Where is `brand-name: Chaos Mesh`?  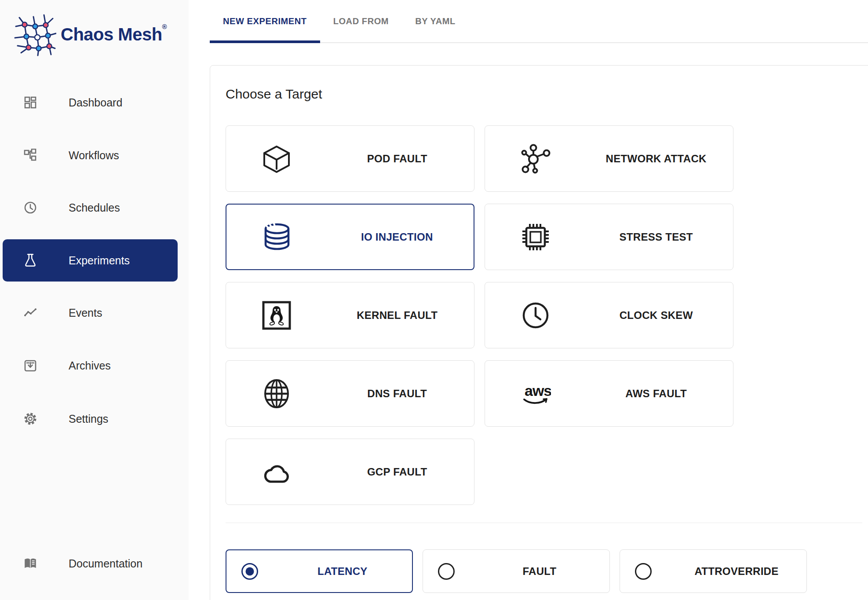 brand-name: Chaos Mesh is located at coordinates (112, 34).